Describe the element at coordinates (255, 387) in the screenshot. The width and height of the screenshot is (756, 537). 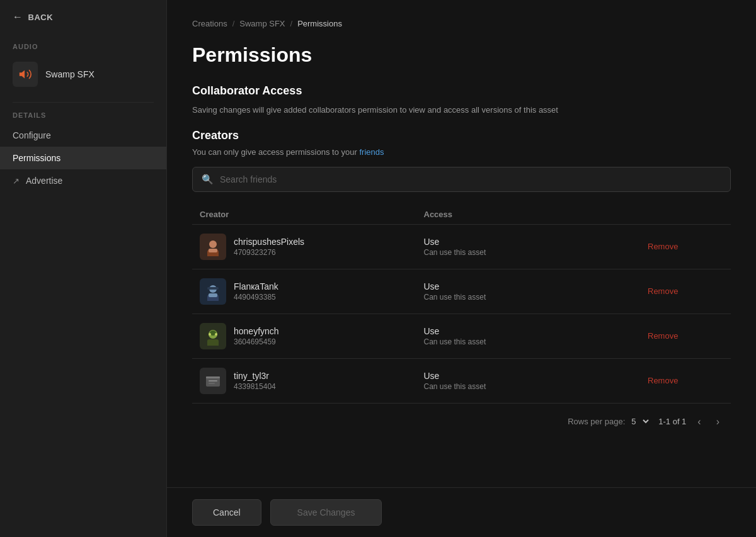
I see `creator-id-4: 4339815404` at that location.